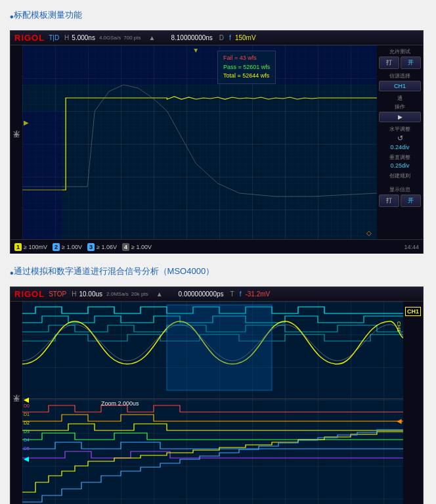  What do you see at coordinates (35, 247) in the screenshot?
I see `ch1-value: ≥ 100mV` at bounding box center [35, 247].